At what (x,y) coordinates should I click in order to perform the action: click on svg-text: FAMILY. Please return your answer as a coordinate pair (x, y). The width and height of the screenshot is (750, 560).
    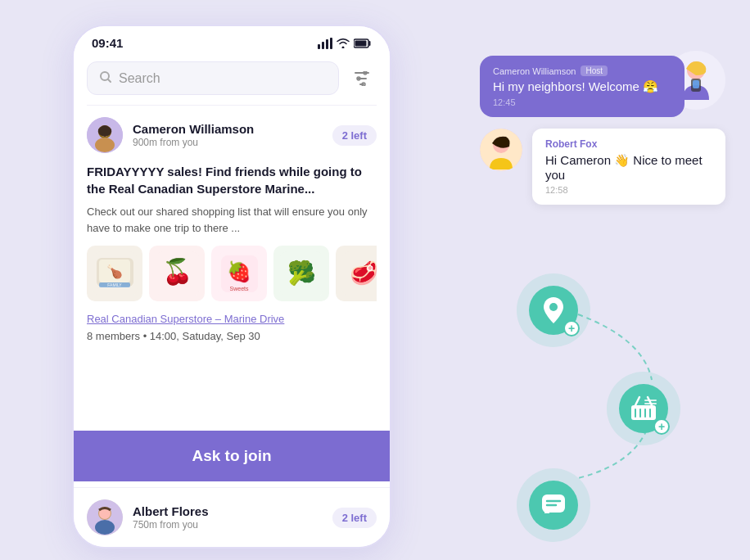
    Looking at the image, I should click on (115, 285).